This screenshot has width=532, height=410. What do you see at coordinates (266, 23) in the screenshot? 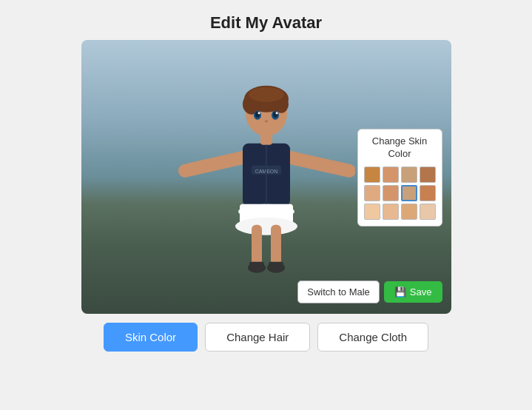
I see `page-title: Edit My Avatar` at bounding box center [266, 23].